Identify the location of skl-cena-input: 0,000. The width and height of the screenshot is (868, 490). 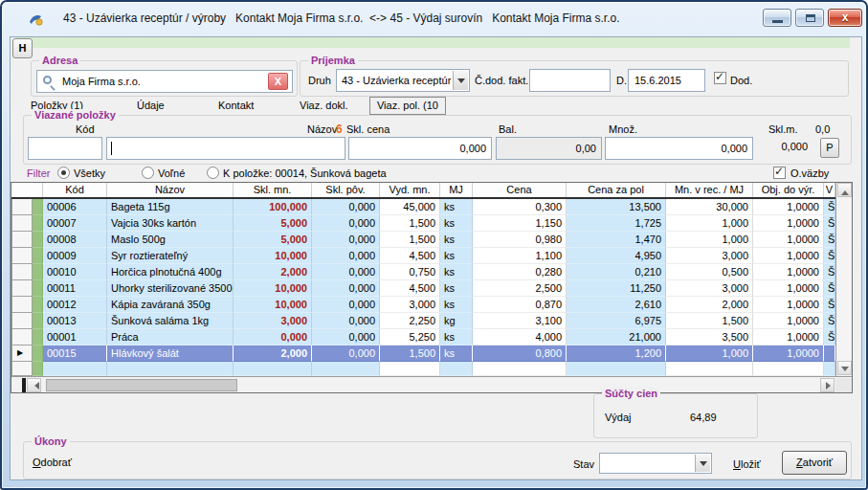
(420, 148).